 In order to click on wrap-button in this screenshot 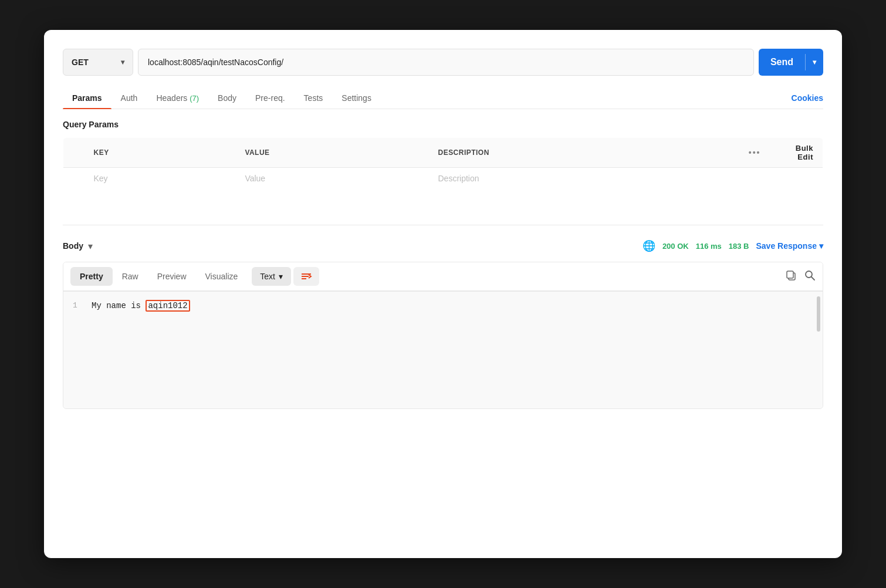, I will do `click(306, 276)`.